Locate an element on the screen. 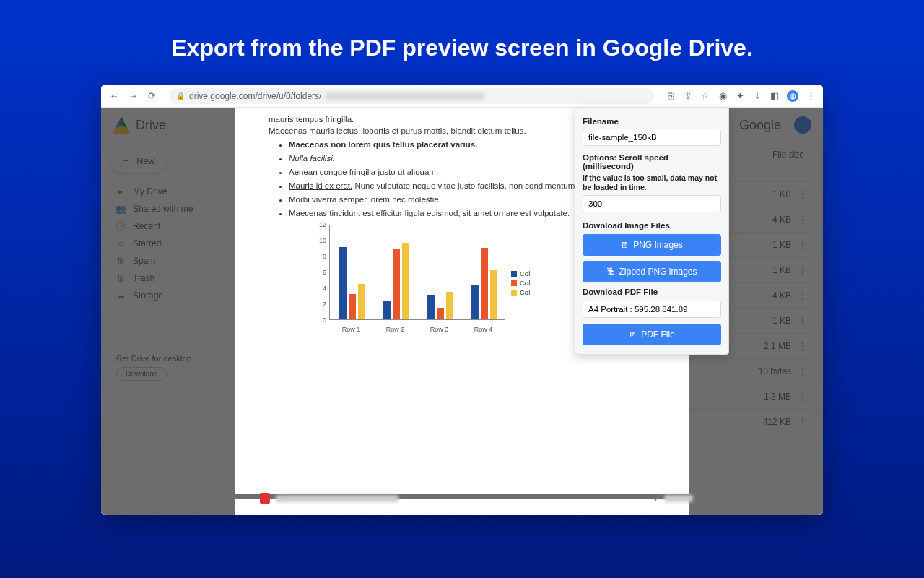  back-icon: ← is located at coordinates (114, 95).